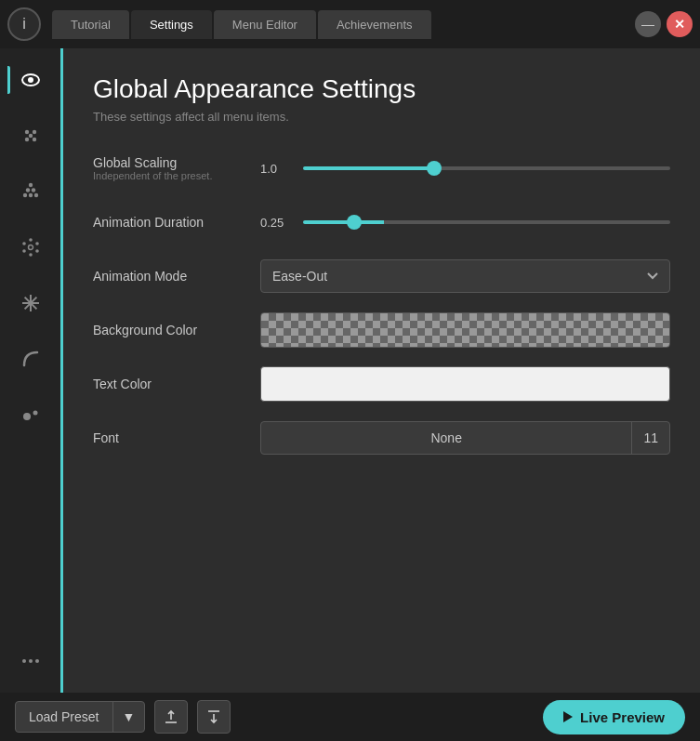 The width and height of the screenshot is (700, 741). What do you see at coordinates (171, 24) in the screenshot?
I see `tab-settings: Settings` at bounding box center [171, 24].